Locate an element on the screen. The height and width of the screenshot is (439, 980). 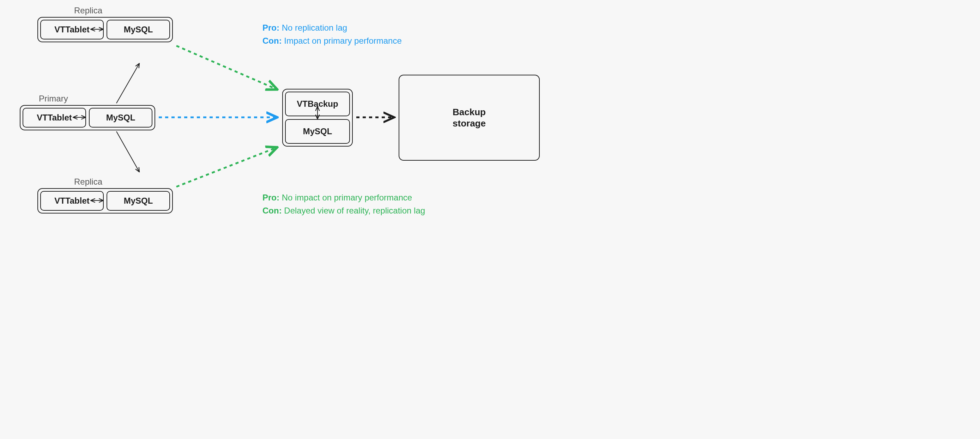
green-pro-text: No impact on primary performance is located at coordinates (347, 198).